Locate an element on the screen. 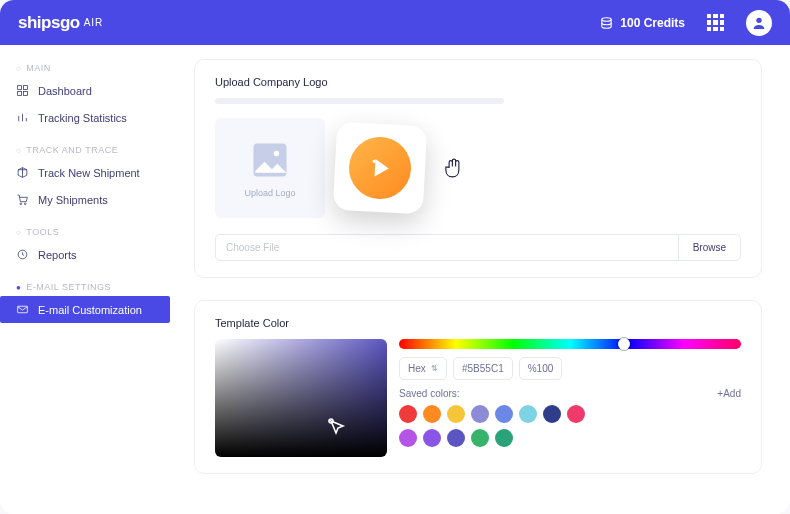 The image size is (790, 514). stats-icon is located at coordinates (22, 118).